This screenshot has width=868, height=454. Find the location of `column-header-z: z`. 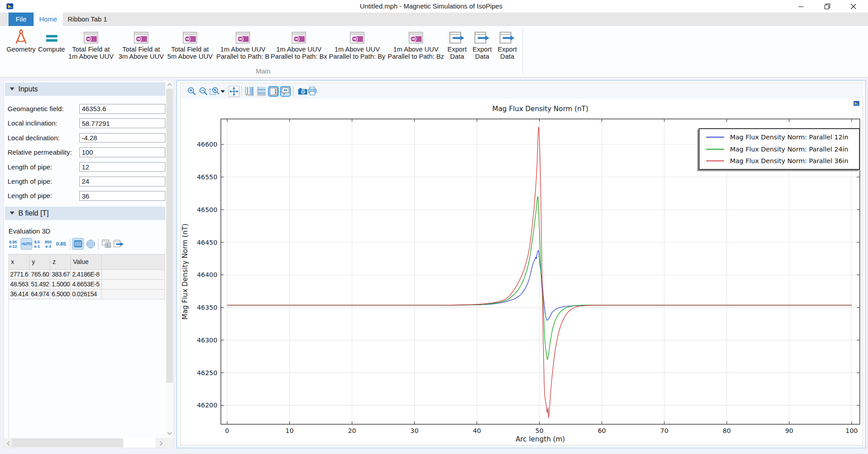

column-header-z: z is located at coordinates (60, 262).